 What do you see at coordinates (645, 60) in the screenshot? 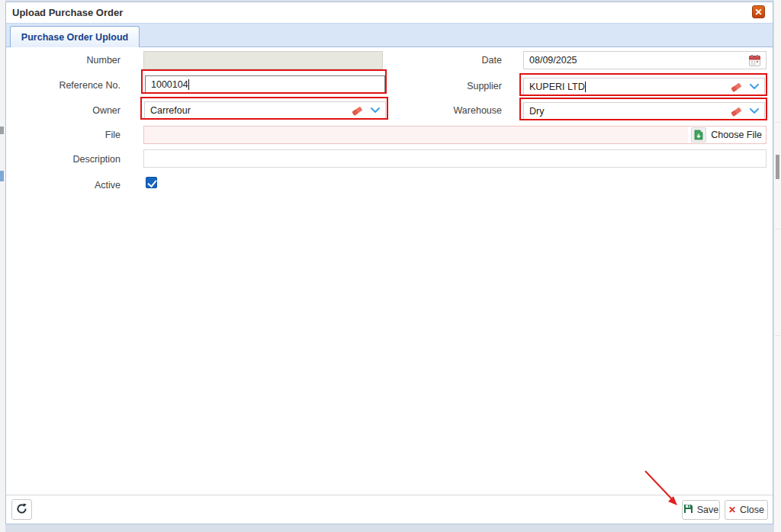
I see `date-field: 08/09/2025` at bounding box center [645, 60].